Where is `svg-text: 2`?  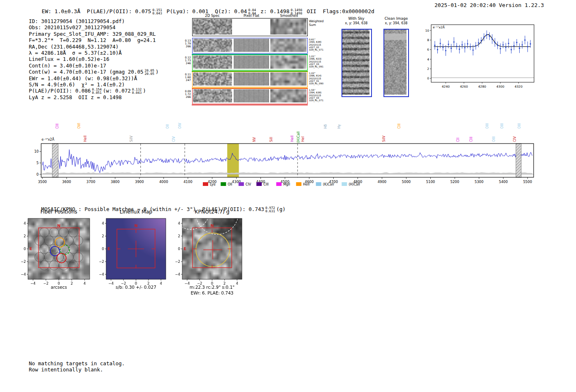
svg-text: 2 is located at coordinates (103, 236).